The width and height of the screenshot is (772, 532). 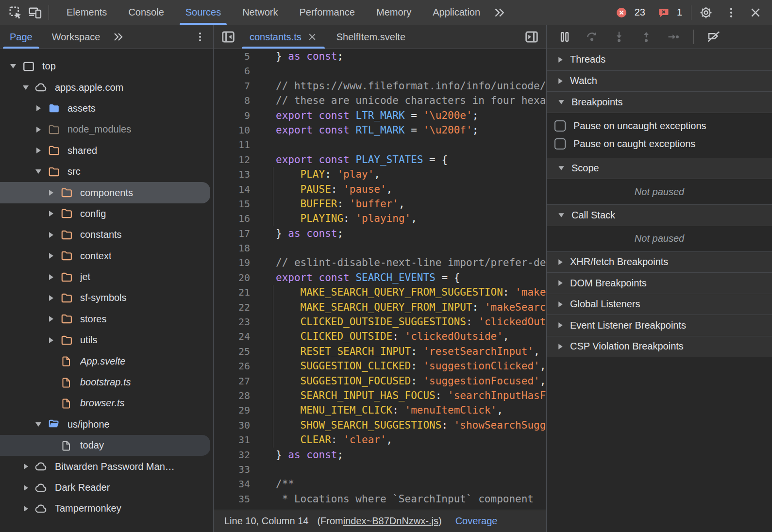 I want to click on tree-item-us-iphone: us/iphone, so click(x=107, y=424).